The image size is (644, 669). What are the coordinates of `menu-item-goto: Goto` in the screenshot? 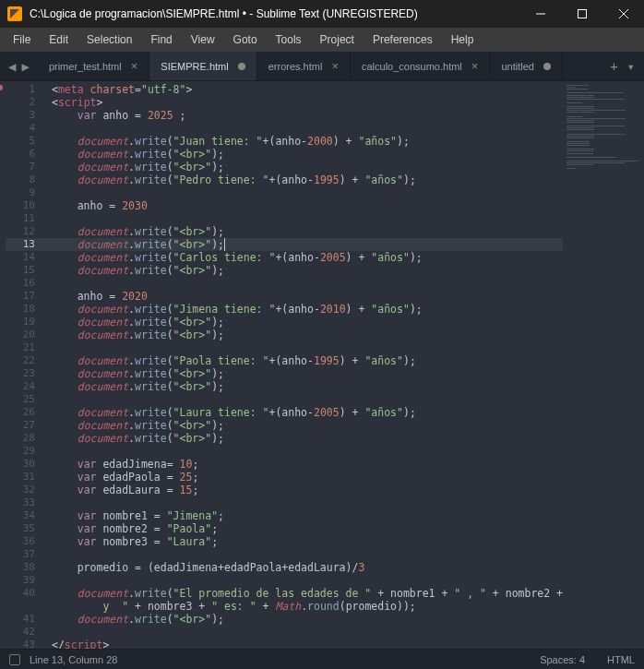 It's located at (245, 40).